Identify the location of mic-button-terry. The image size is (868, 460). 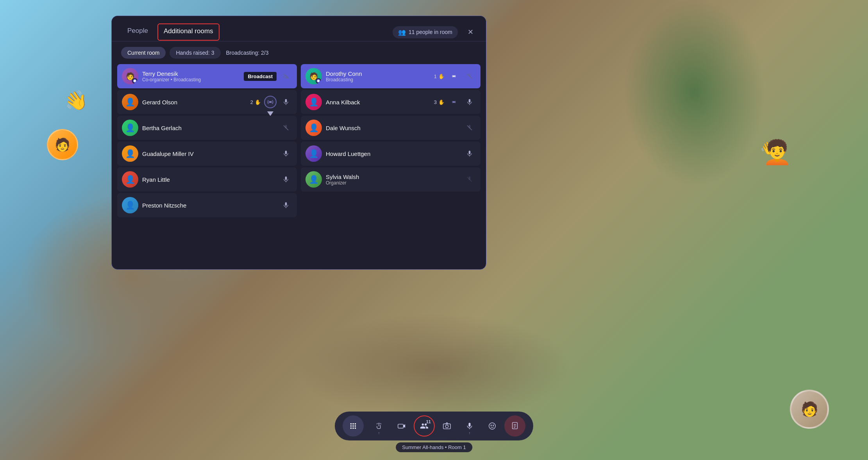
(286, 76).